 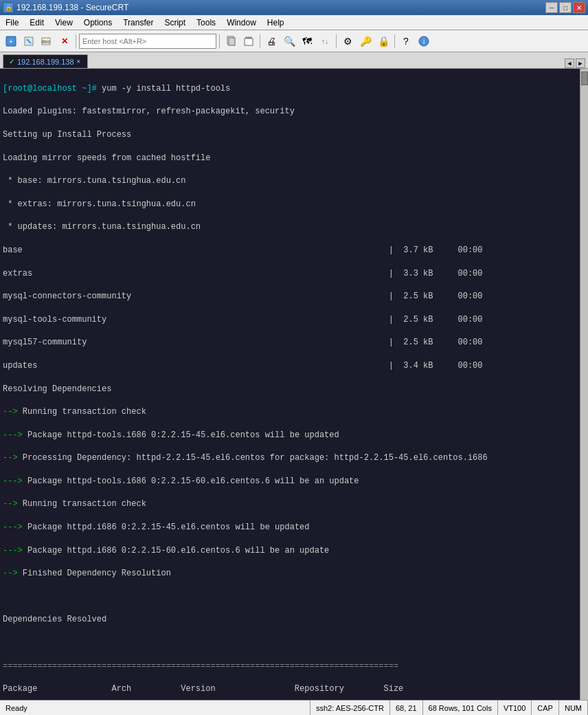 I want to click on svg-text: i, so click(x=424, y=41).